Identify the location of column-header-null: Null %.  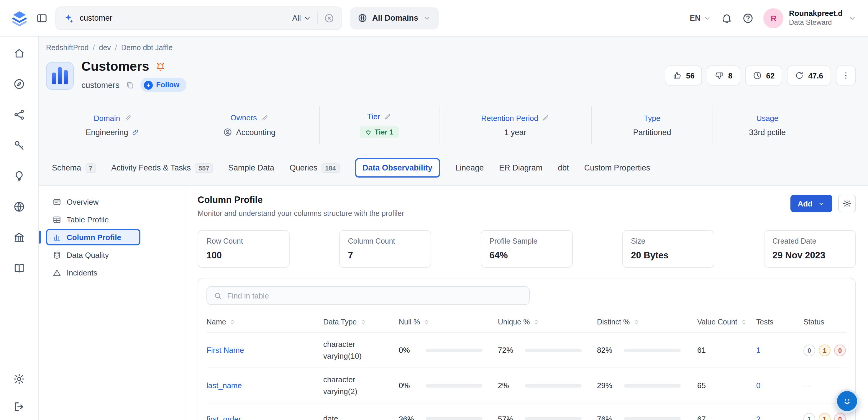
(448, 322).